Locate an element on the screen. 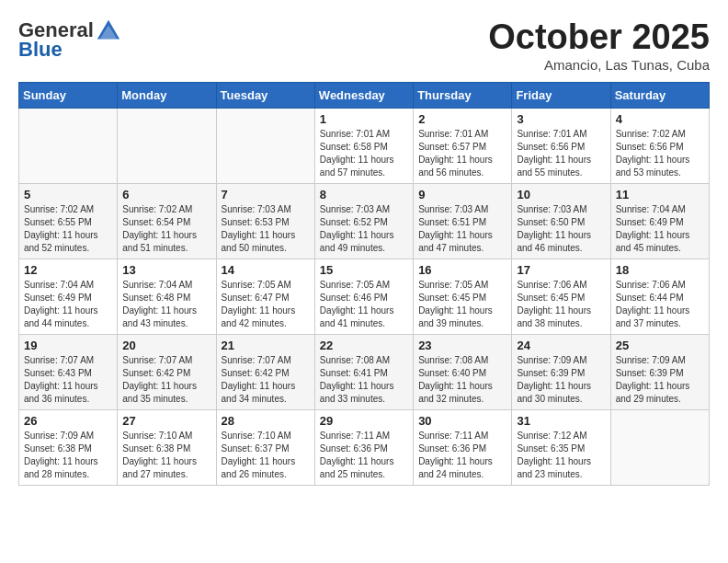 Image resolution: width=728 pixels, height=563 pixels. weekday-monday: Monday is located at coordinates (167, 95).